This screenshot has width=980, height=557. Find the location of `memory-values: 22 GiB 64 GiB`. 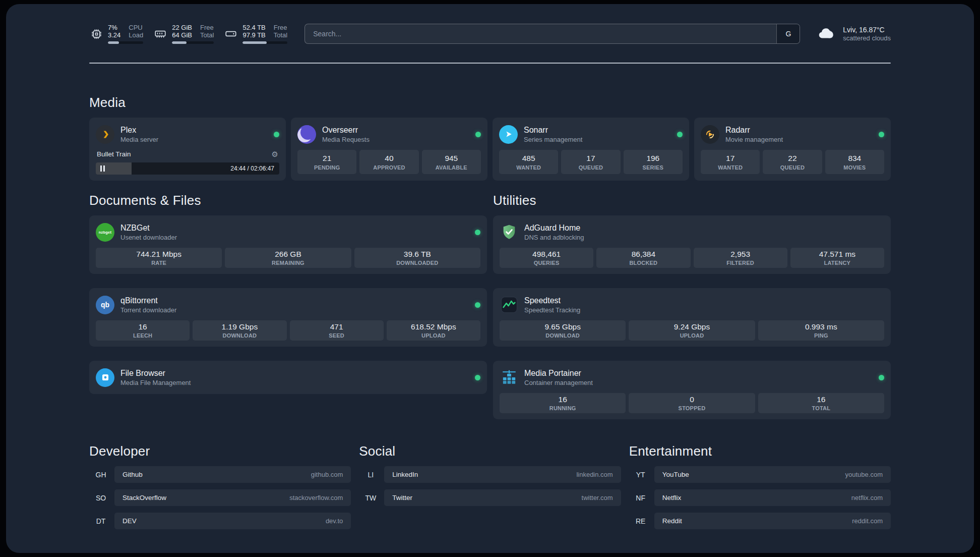

memory-values: 22 GiB 64 GiB is located at coordinates (182, 31).